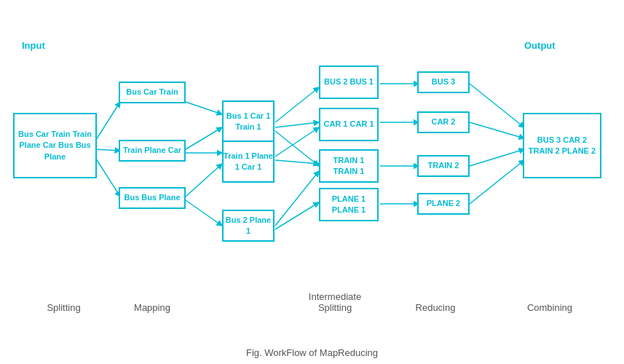  Describe the element at coordinates (550, 307) in the screenshot. I see `combining-label: Combining` at that location.